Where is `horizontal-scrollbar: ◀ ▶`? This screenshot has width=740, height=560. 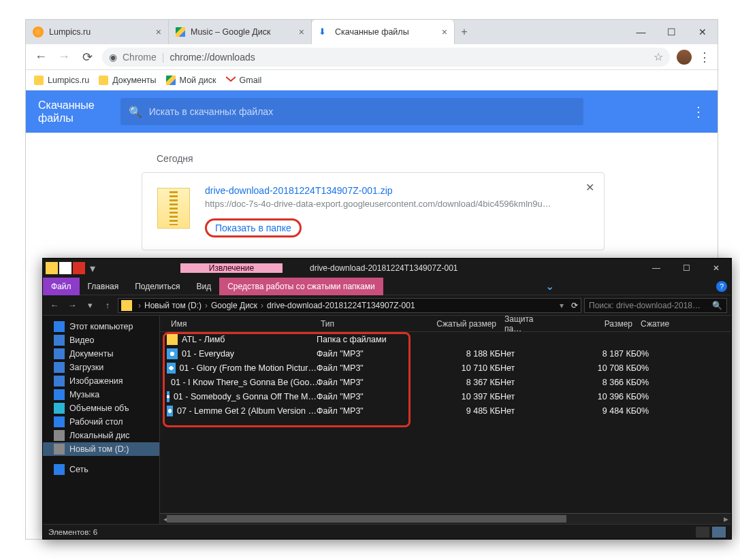
horizontal-scrollbar: ◀ ▶ is located at coordinates (445, 518).